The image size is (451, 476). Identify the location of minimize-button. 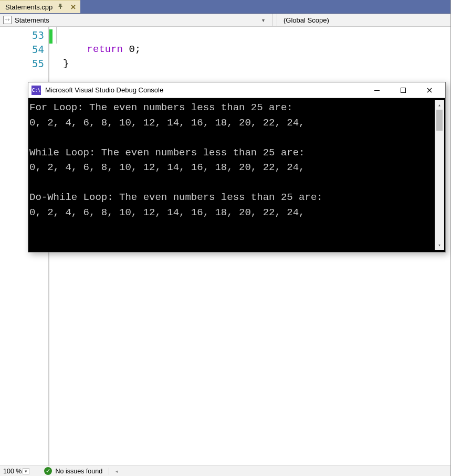
(377, 90).